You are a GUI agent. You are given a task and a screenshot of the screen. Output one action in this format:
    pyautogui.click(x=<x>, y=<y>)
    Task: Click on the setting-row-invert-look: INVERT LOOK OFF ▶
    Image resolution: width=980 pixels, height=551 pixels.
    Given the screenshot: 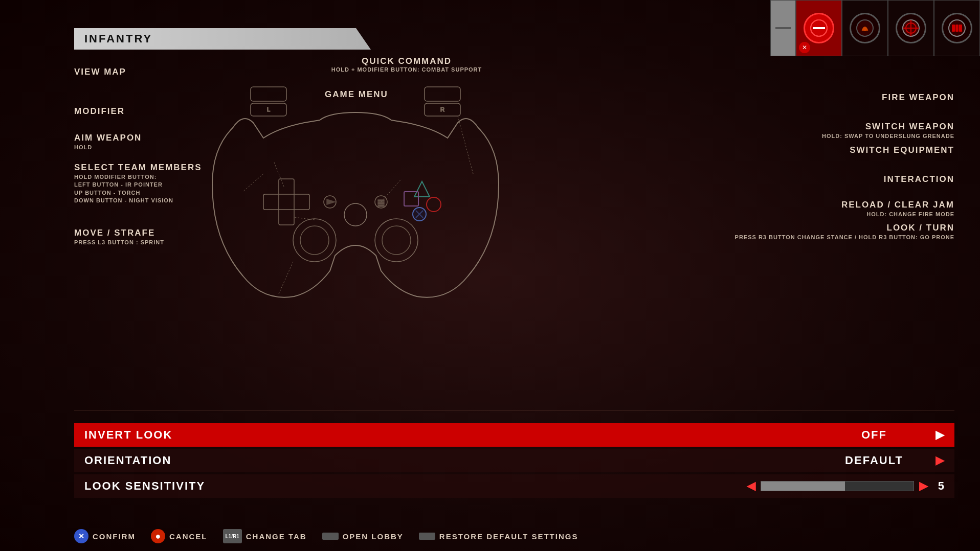 What is the action you would take?
    pyautogui.click(x=515, y=435)
    